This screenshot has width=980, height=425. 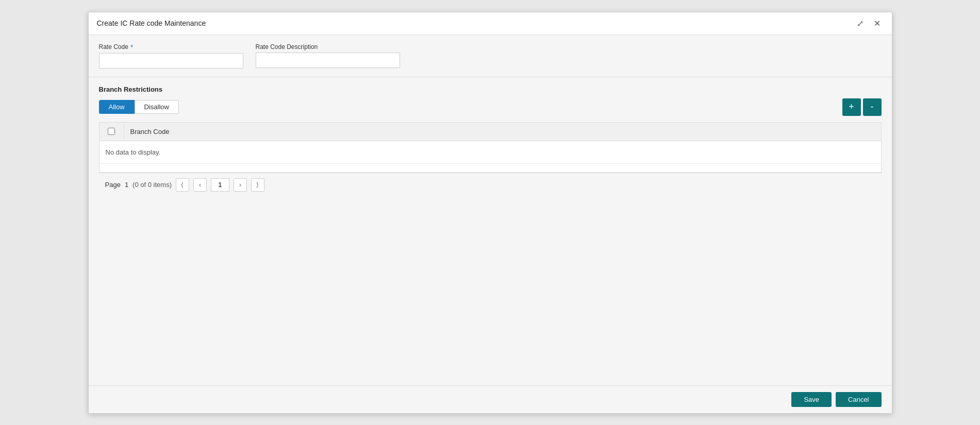 I want to click on header-checkbox-cell, so click(x=112, y=131).